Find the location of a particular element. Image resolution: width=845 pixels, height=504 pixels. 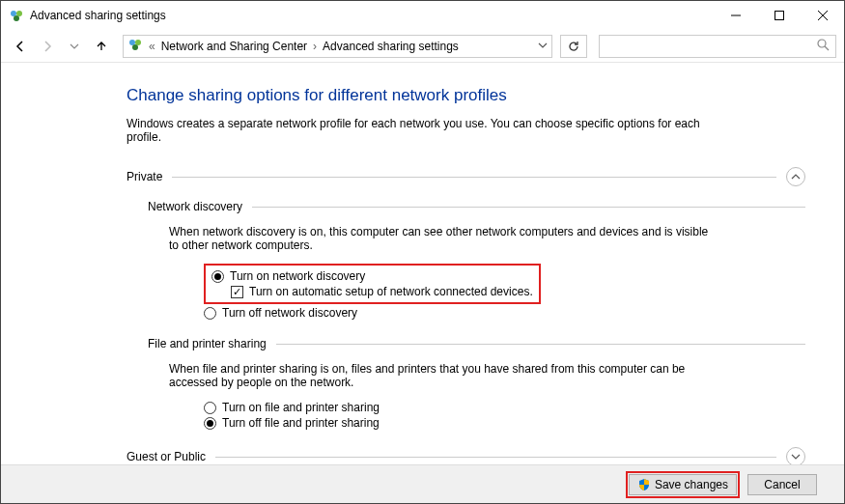

search-input is located at coordinates (711, 46).